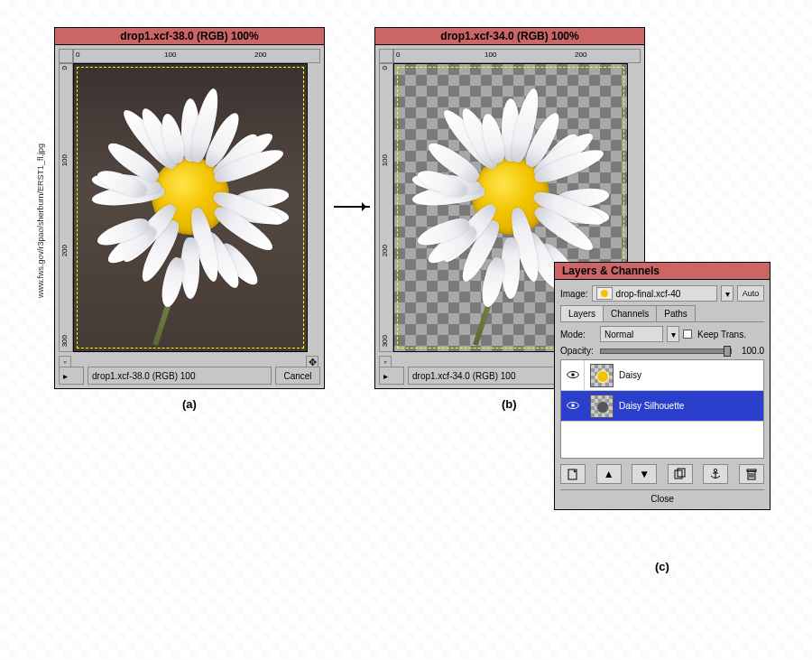 The width and height of the screenshot is (812, 660). I want to click on lower-layer-button: ▼, so click(644, 474).